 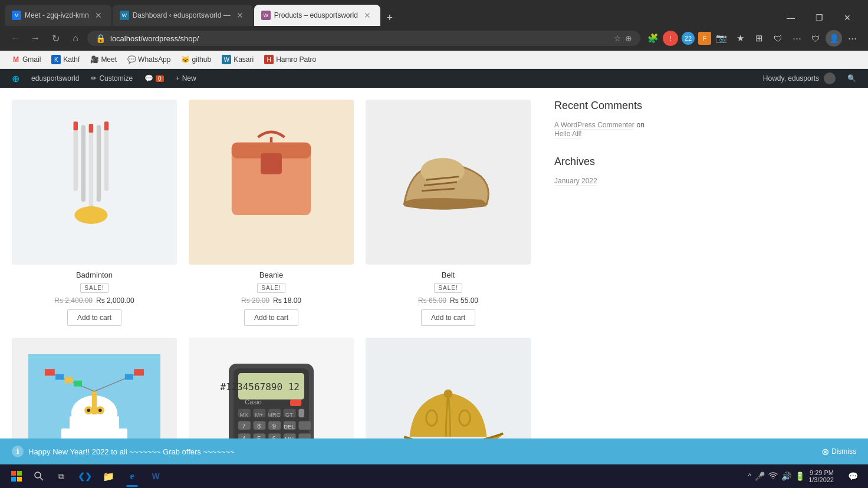 What do you see at coordinates (773, 476) in the screenshot?
I see `wifi-icon` at bounding box center [773, 476].